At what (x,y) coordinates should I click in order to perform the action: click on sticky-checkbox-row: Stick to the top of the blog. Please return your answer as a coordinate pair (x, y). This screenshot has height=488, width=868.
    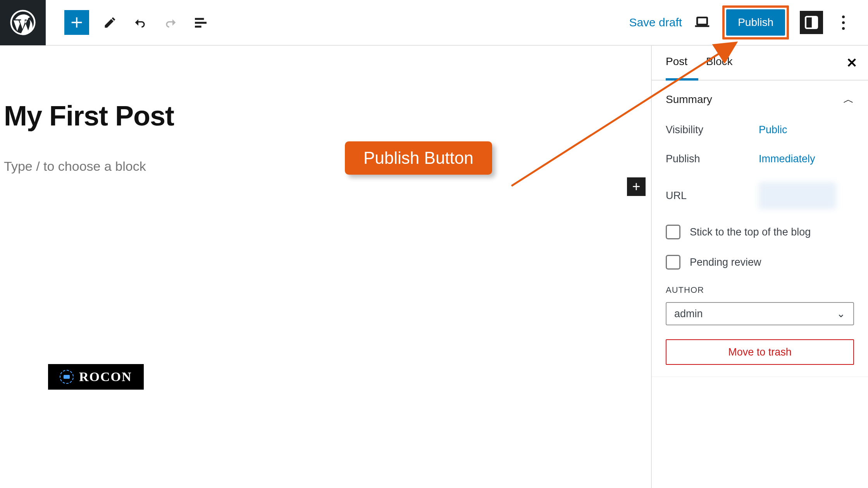
    Looking at the image, I should click on (760, 232).